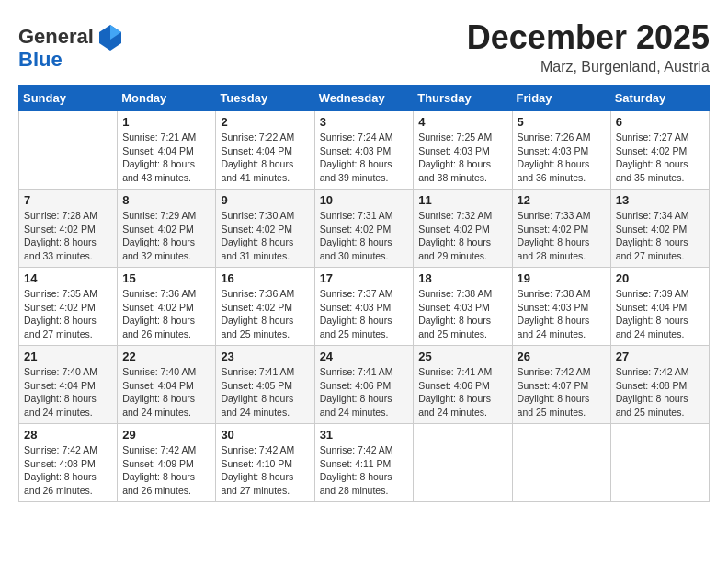  I want to click on day-of-week-header: Sunday, so click(68, 98).